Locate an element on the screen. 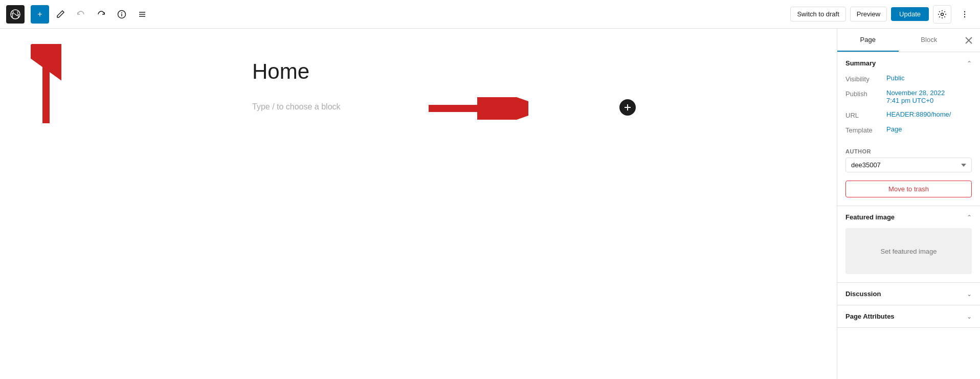 Image resolution: width=980 pixels, height=379 pixels. more-options-button is located at coordinates (965, 14).